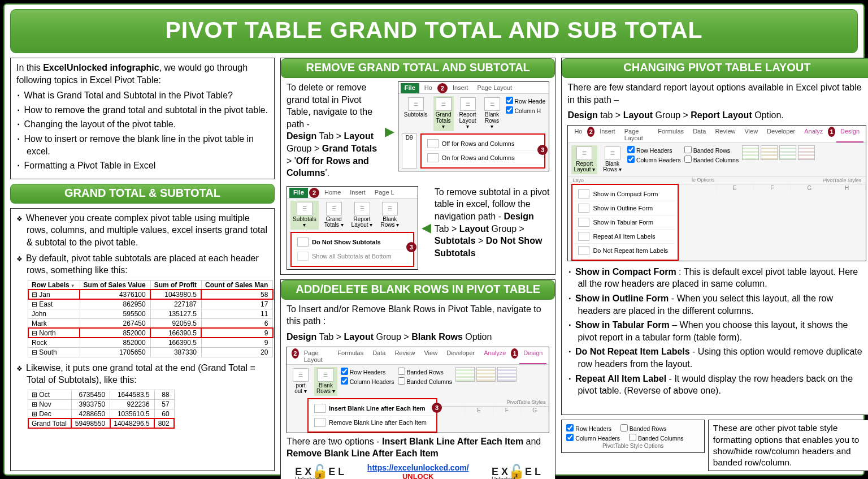 This screenshot has width=868, height=479. What do you see at coordinates (132, 414) in the screenshot?
I see `cell: 1035610.5` at bounding box center [132, 414].